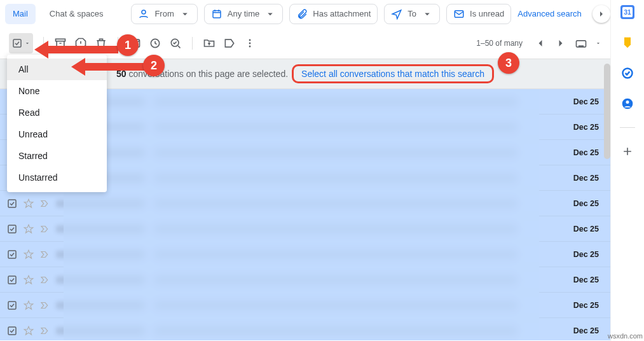 Image resolution: width=644 pixels, height=341 pixels. I want to click on dropdown-item-none: None, so click(57, 91).